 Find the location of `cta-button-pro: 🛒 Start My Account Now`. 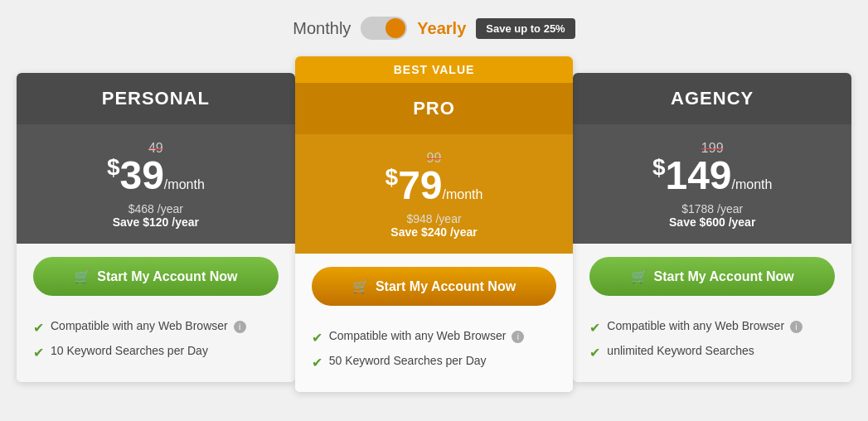

cta-button-pro: 🛒 Start My Account Now is located at coordinates (434, 287).